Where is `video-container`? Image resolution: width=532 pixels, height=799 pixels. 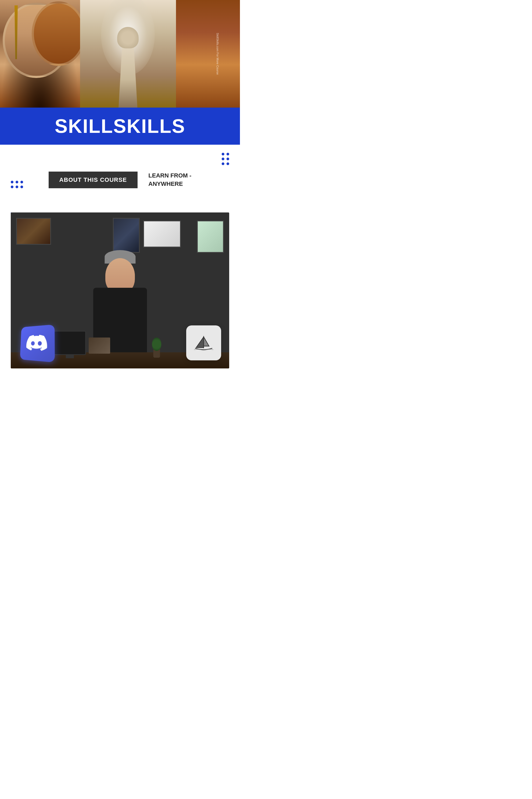
video-container is located at coordinates (120, 291).